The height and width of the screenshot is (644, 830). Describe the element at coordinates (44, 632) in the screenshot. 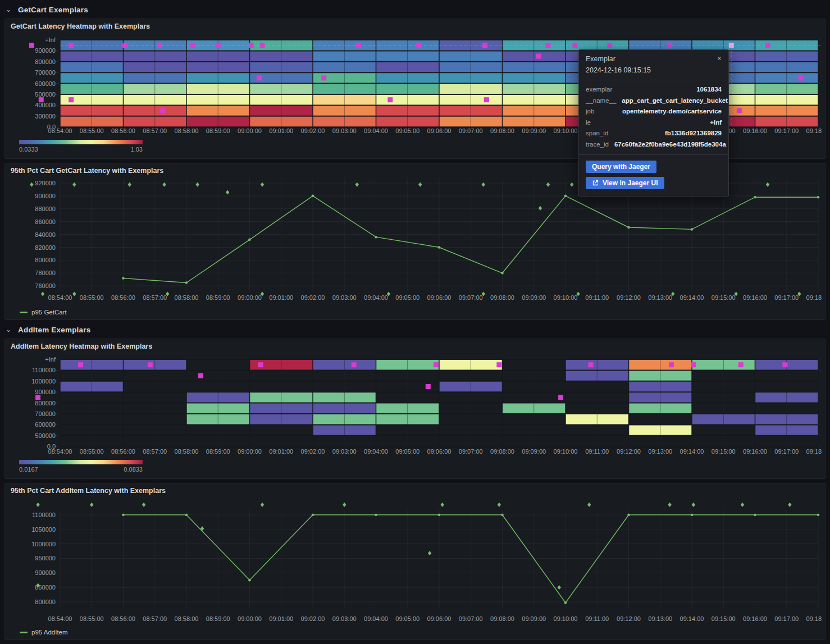

I see `legend-item-p95-additem: p95 AddItem` at that location.